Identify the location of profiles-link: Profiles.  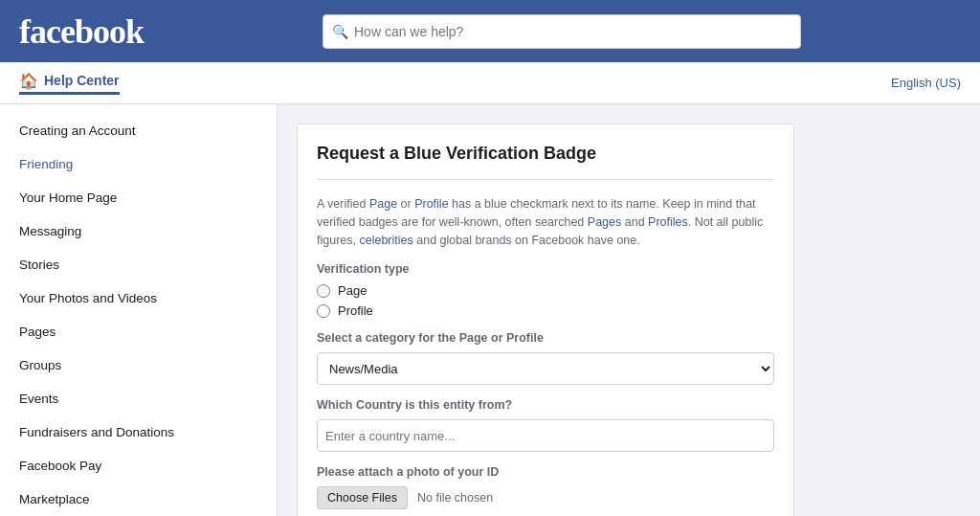
(668, 222).